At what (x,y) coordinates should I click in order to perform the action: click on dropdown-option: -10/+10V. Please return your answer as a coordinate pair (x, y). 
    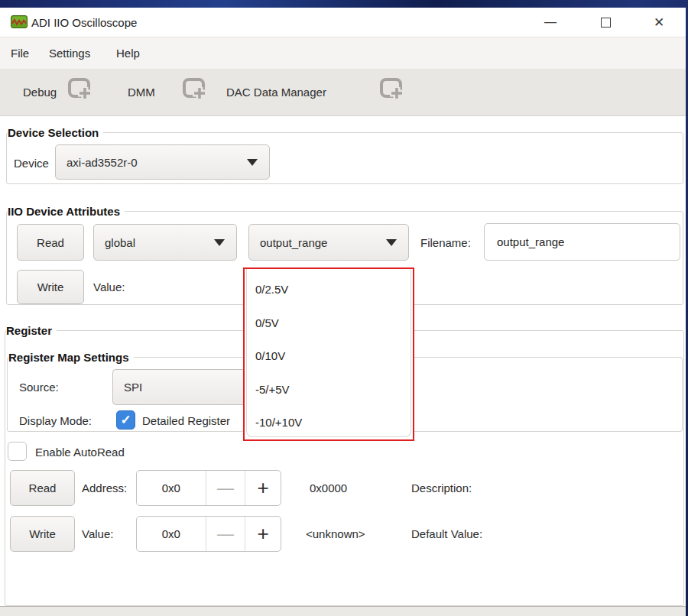
    Looking at the image, I should click on (329, 423).